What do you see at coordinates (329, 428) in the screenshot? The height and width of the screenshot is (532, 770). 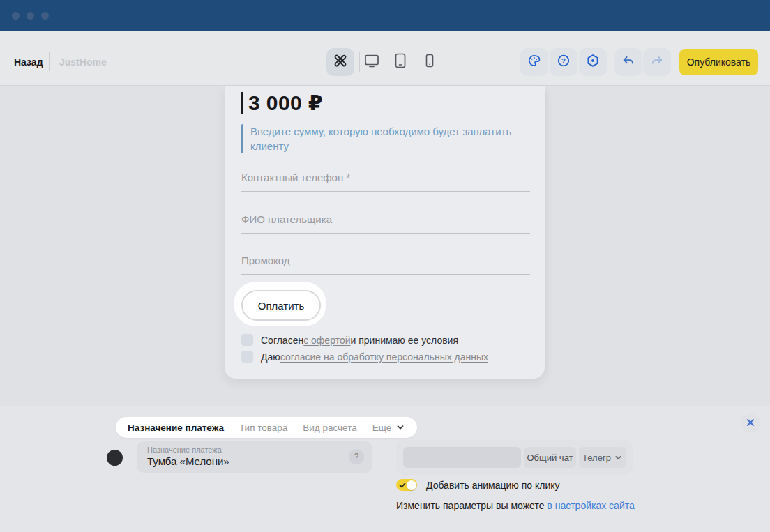 I see `tab-calculation-type: Вид расчета` at bounding box center [329, 428].